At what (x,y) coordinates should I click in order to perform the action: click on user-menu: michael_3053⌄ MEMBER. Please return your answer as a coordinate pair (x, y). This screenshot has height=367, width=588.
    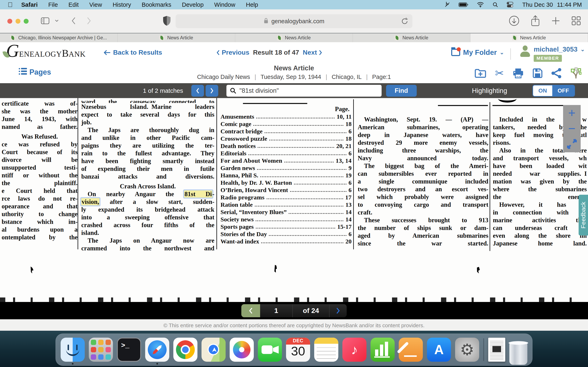
    Looking at the image, I should click on (552, 54).